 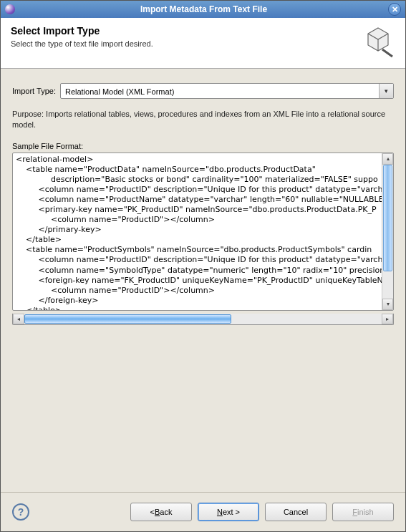 I want to click on close-icon: ✕, so click(x=395, y=10).